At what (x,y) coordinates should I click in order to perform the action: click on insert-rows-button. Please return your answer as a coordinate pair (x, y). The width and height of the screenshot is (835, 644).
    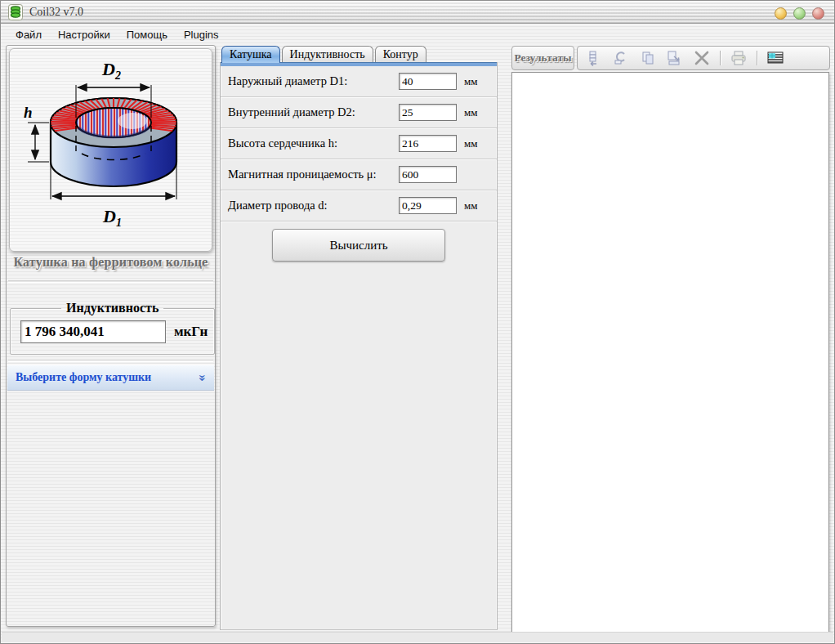
    Looking at the image, I should click on (594, 58).